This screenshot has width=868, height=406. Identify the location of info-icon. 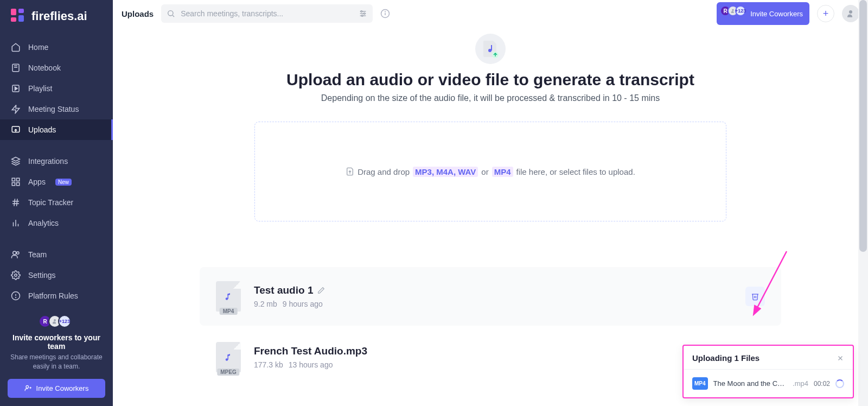
(385, 14).